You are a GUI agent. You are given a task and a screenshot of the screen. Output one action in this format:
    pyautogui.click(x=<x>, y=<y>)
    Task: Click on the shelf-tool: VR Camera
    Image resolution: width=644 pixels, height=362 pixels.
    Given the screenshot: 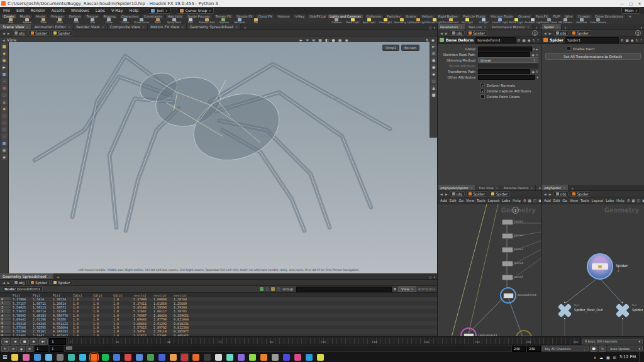 What is the action you would take?
    pyautogui.click(x=565, y=21)
    